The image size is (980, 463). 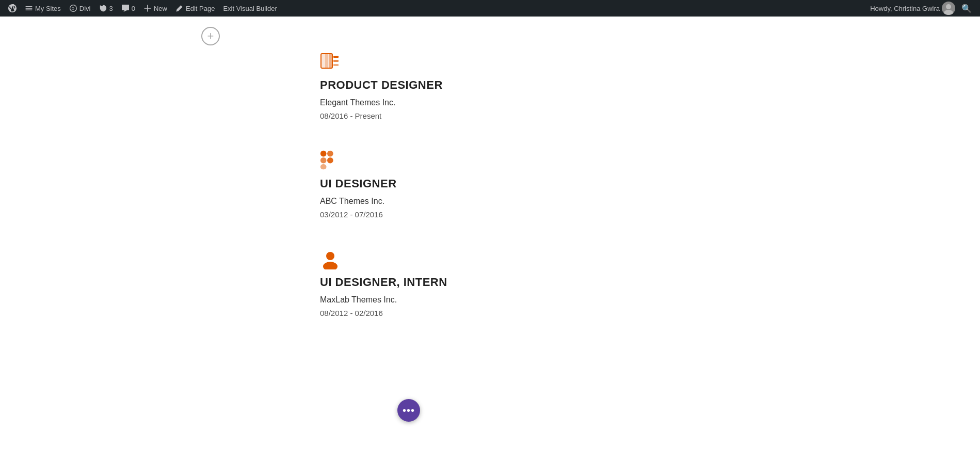 What do you see at coordinates (381, 85) in the screenshot?
I see `job-title-1: PRODUCT DESIGNER` at bounding box center [381, 85].